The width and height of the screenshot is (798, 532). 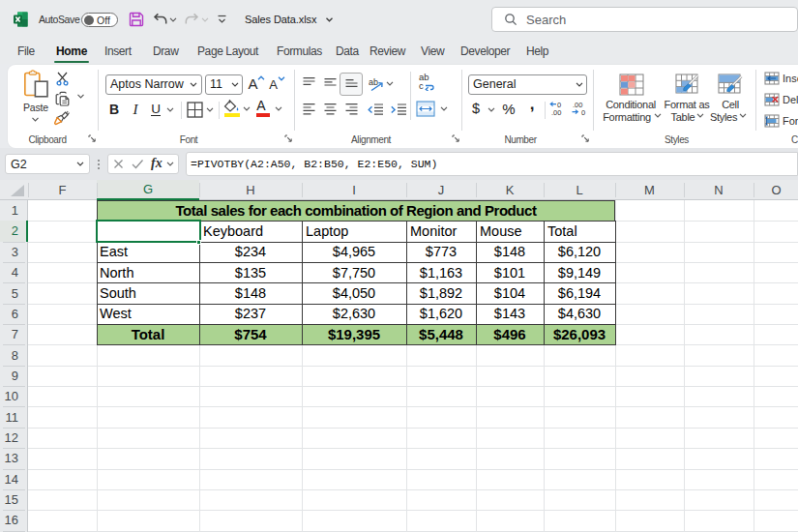 What do you see at coordinates (422, 85) in the screenshot?
I see `svg-text: c` at bounding box center [422, 85].